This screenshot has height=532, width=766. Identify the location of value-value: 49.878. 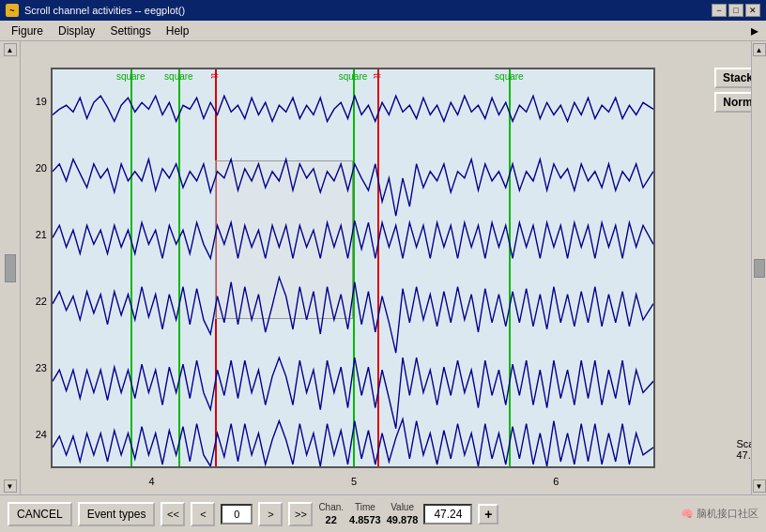
(403, 520).